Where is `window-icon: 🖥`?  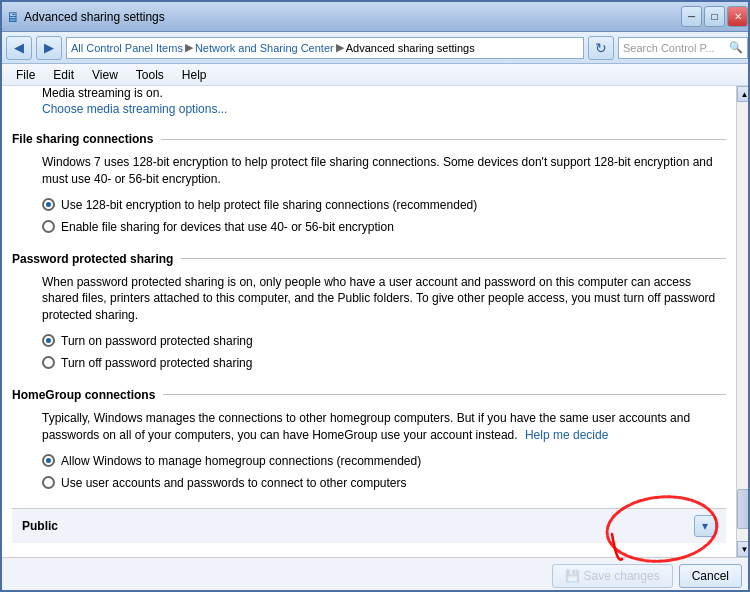 window-icon: 🖥 is located at coordinates (13, 17).